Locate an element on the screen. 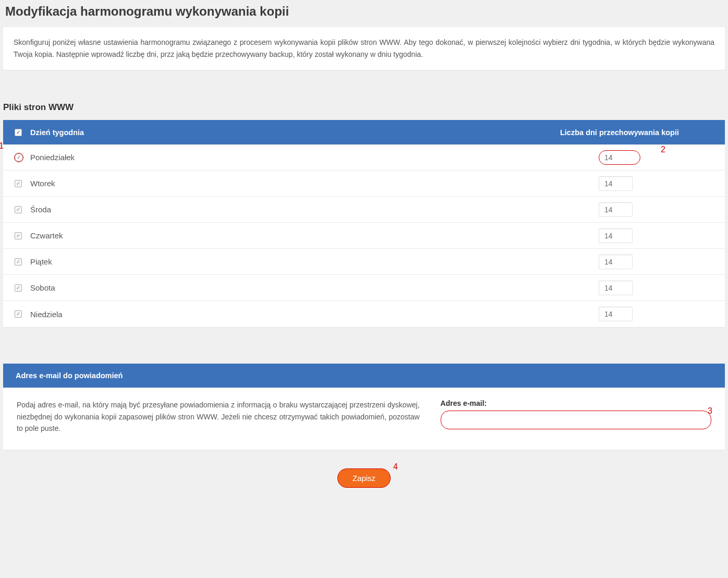  page-title: Modyfikacja harmonogramu wykonywania kop… is located at coordinates (364, 14).